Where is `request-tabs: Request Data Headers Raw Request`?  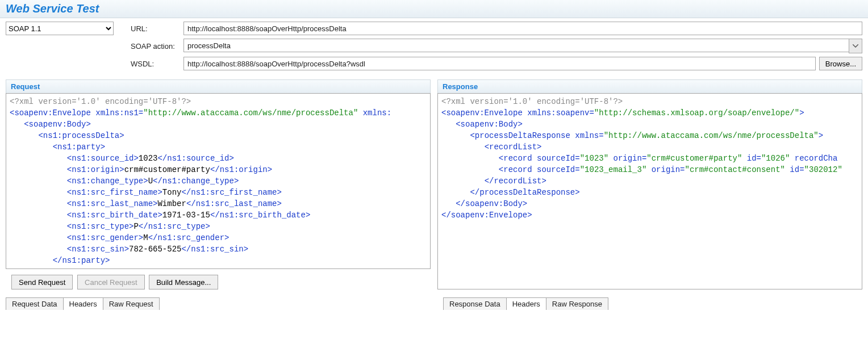 request-tabs: Request Data Headers Raw Request is located at coordinates (215, 304).